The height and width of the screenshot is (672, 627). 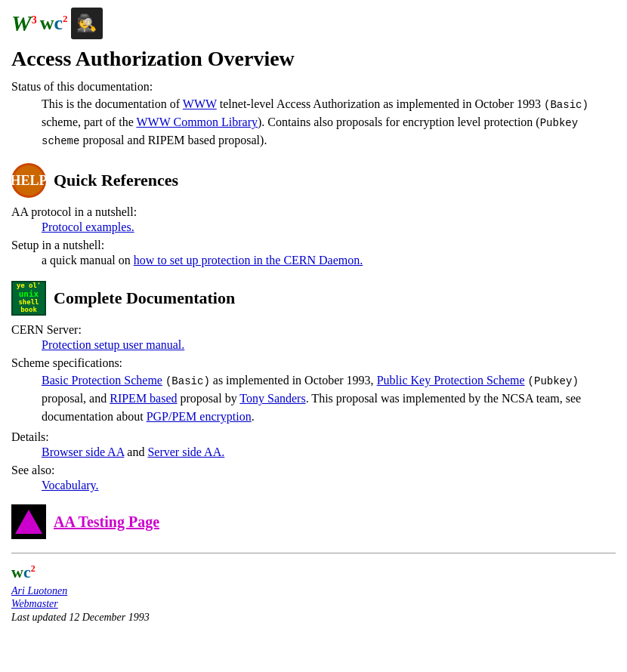 What do you see at coordinates (314, 298) in the screenshot?
I see `complete-doc-header: ye ol' unix shell book Complete Document…` at bounding box center [314, 298].